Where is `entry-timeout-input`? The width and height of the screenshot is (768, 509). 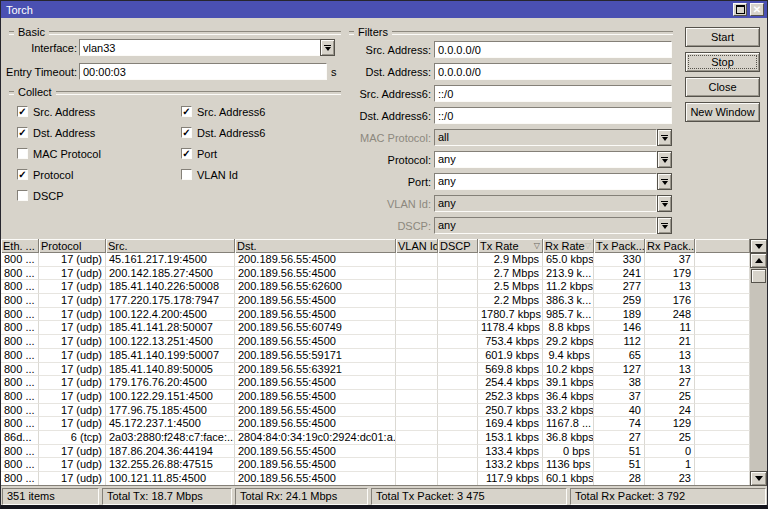
entry-timeout-input is located at coordinates (203, 72).